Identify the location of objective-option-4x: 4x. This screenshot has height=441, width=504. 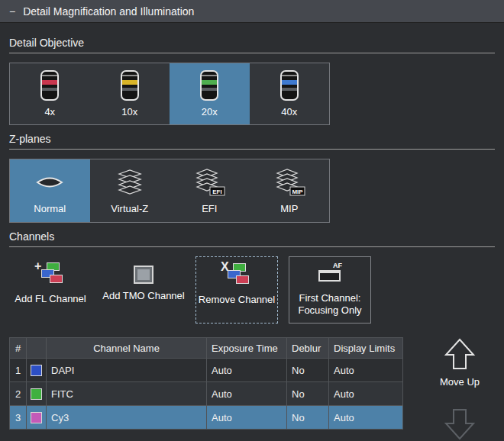
(50, 94).